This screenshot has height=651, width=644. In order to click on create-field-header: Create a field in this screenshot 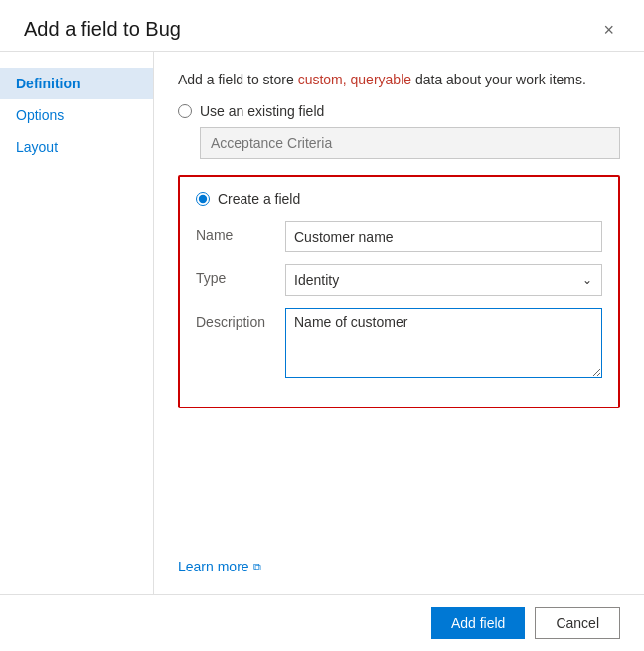, I will do `click(400, 199)`.